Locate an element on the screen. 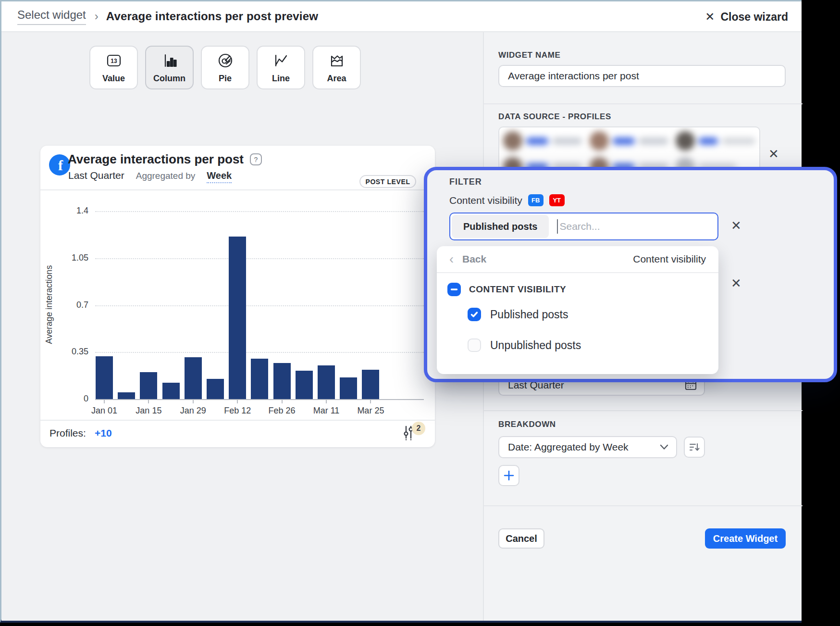 The width and height of the screenshot is (840, 626). card-footer: Profiles: +10 2 is located at coordinates (237, 434).